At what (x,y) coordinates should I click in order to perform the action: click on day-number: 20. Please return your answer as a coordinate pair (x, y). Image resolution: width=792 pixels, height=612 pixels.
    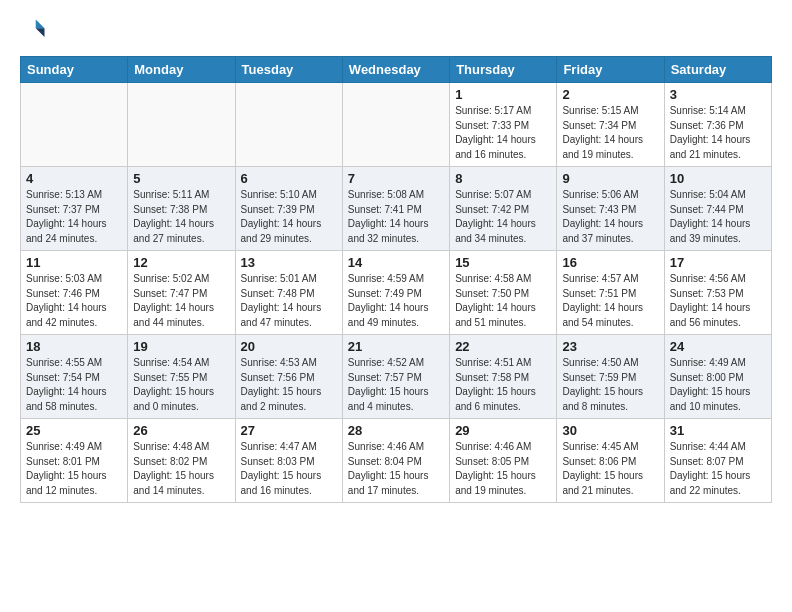
    Looking at the image, I should click on (289, 346).